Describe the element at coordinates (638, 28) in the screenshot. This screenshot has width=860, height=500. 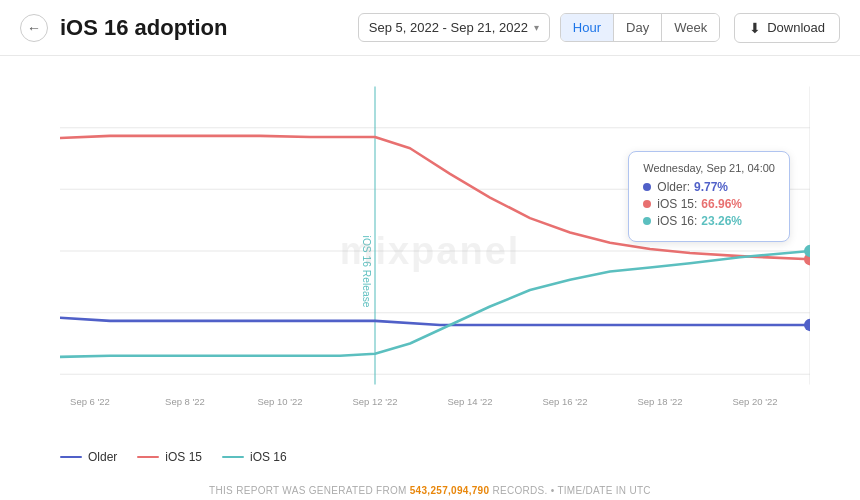
I see `time-day-button: Day` at that location.